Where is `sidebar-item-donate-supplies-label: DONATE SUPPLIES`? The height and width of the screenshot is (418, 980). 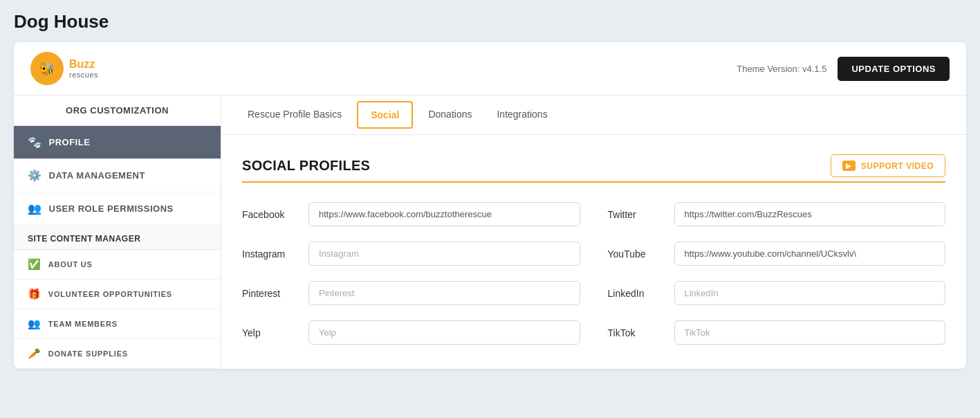 sidebar-item-donate-supplies-label: DONATE SUPPLIES is located at coordinates (89, 354).